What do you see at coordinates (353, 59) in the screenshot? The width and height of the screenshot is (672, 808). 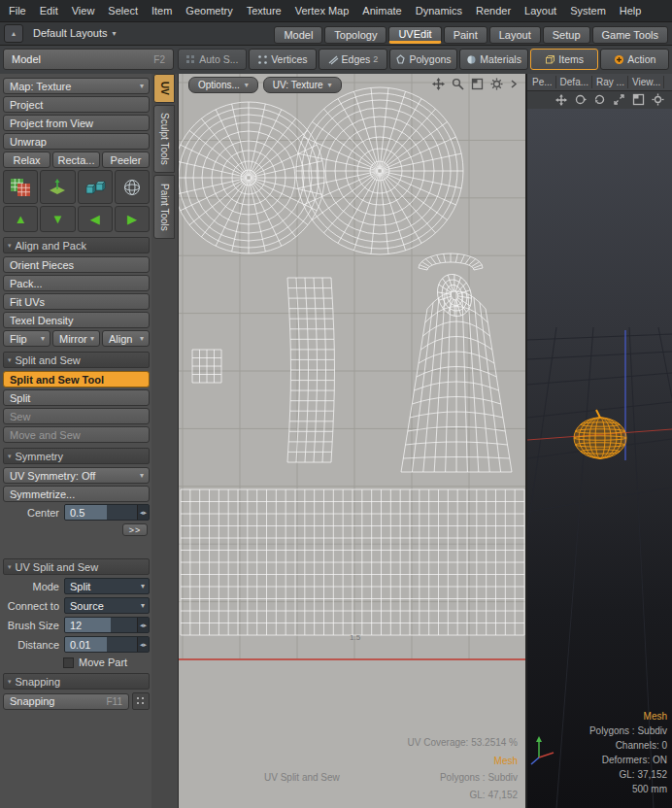 I see `tab-edges: Edges 2` at bounding box center [353, 59].